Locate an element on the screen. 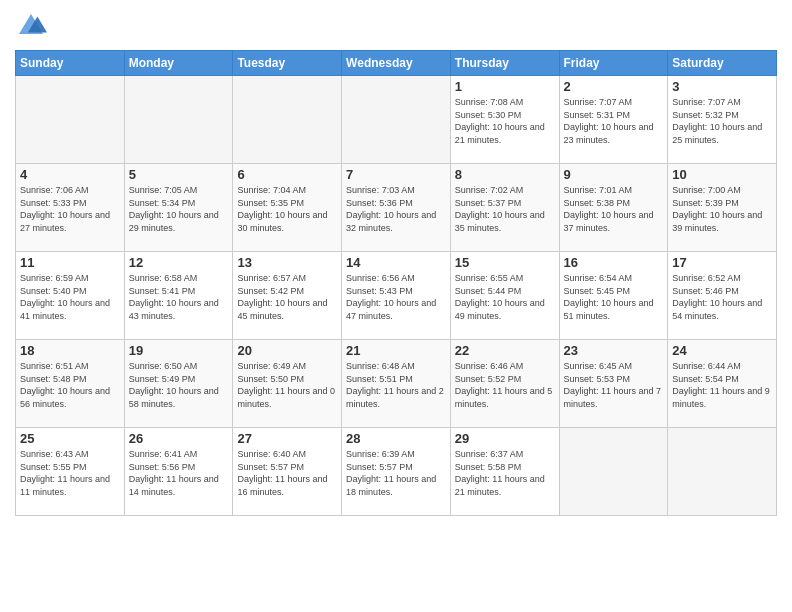 Image resolution: width=792 pixels, height=612 pixels. sunrise-label: Sunrise: 6:44 AM is located at coordinates (706, 366).